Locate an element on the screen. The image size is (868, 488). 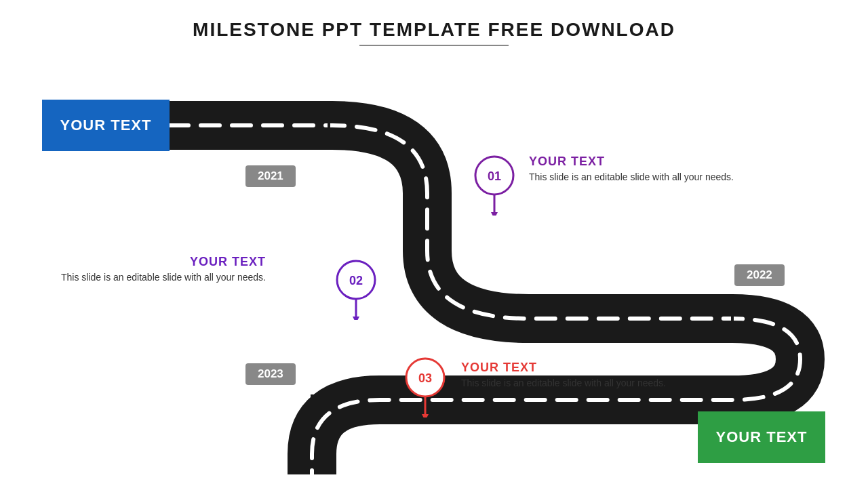
milestone-1-headline: YOUR TEXT is located at coordinates (631, 161).